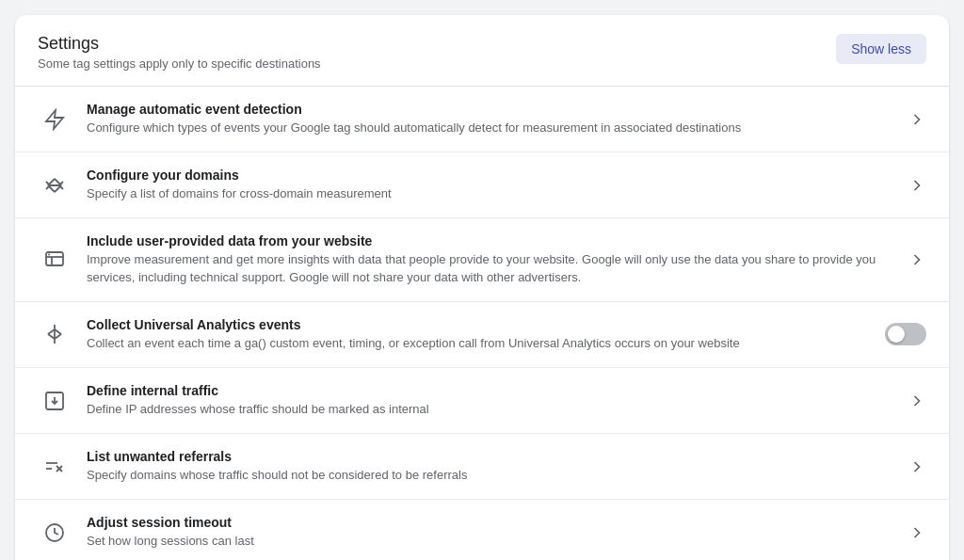 The height and width of the screenshot is (560, 964). I want to click on page-title: Settings, so click(179, 43).